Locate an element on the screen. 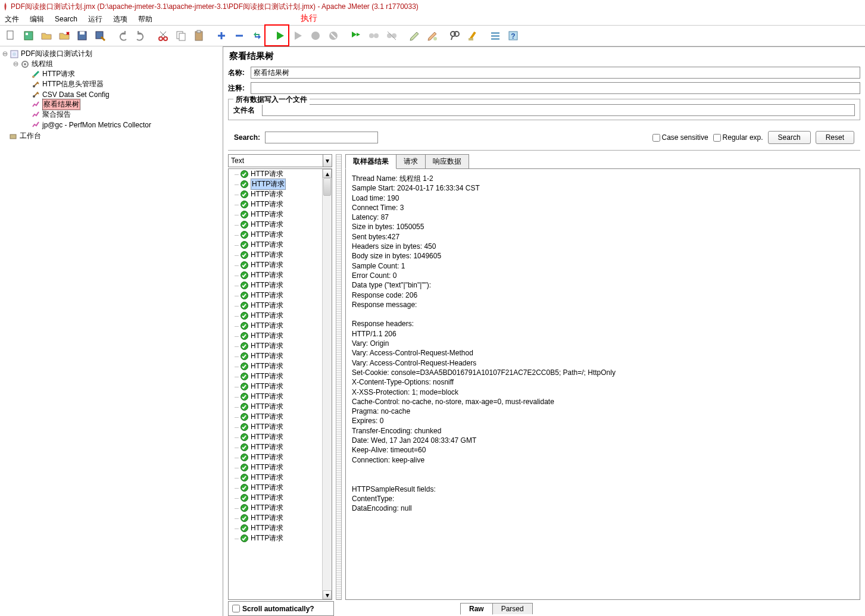  tree-item-header: HTTP信息头管理器 is located at coordinates (73, 85).